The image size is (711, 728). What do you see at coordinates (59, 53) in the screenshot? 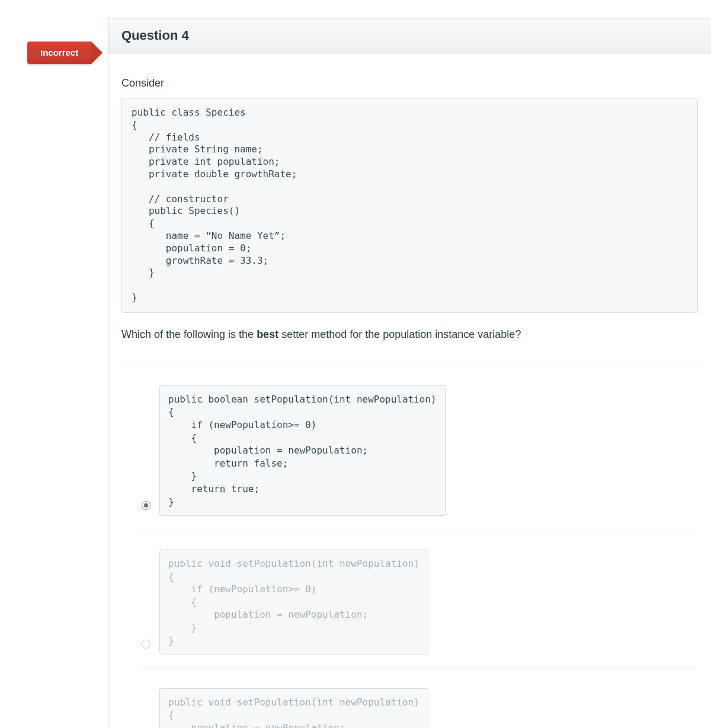
I see `result-badge: Incorrect` at bounding box center [59, 53].